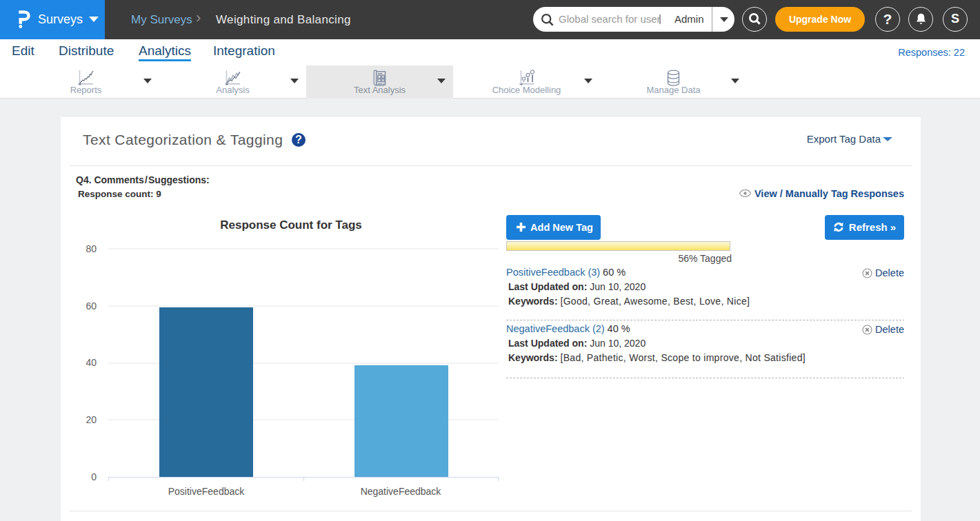 The height and width of the screenshot is (521, 980). Describe the element at coordinates (94, 477) in the screenshot. I see `svg-text: 0` at that location.